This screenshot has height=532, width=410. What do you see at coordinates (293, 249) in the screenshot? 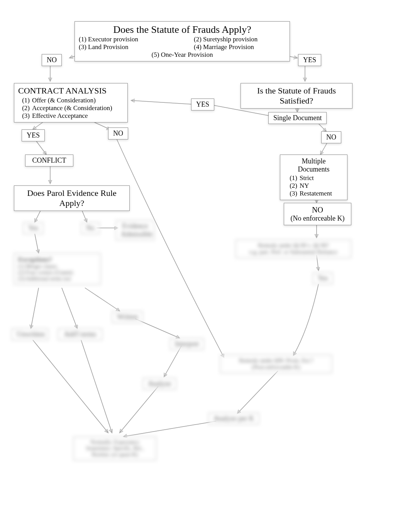
I see `remedy-8990-box: Remedy under §§ 89 v. §§ 90? e.g. part. …` at bounding box center [293, 249].